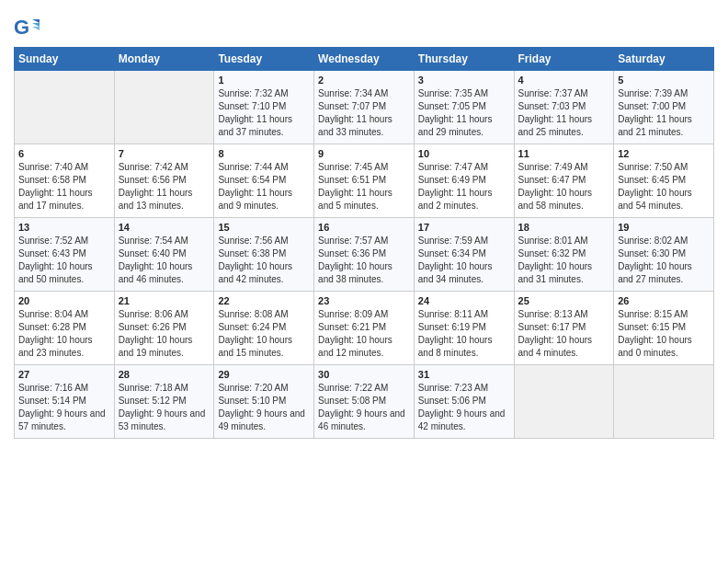  Describe the element at coordinates (364, 187) in the screenshot. I see `day-detail: Sunrise: 7:45 AMSunset: 6:51 PMDaylight:…` at that location.